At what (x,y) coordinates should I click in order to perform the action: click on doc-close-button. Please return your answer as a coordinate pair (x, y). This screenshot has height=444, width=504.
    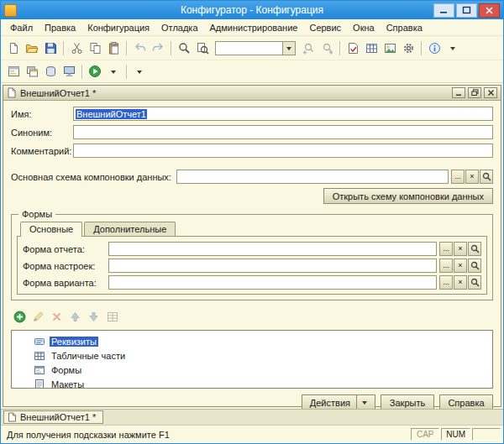
    Looking at the image, I should click on (491, 92).